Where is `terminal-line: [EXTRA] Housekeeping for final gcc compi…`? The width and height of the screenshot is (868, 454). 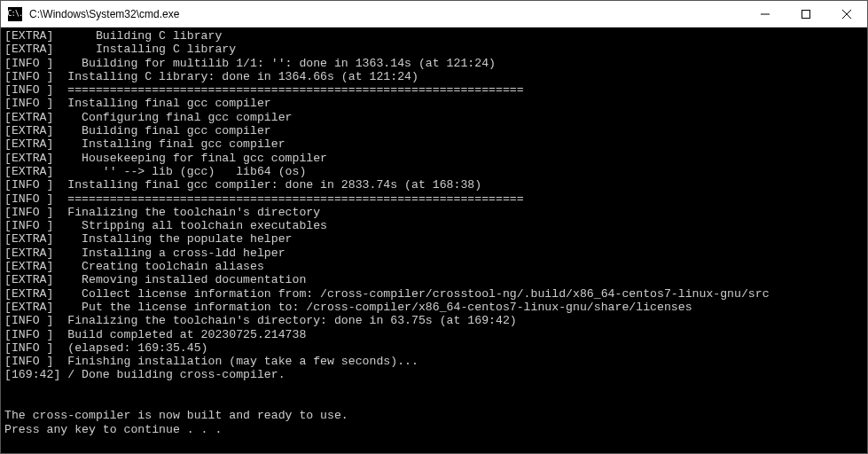 terminal-line: [EXTRA] Housekeeping for final gcc compi… is located at coordinates (434, 158).